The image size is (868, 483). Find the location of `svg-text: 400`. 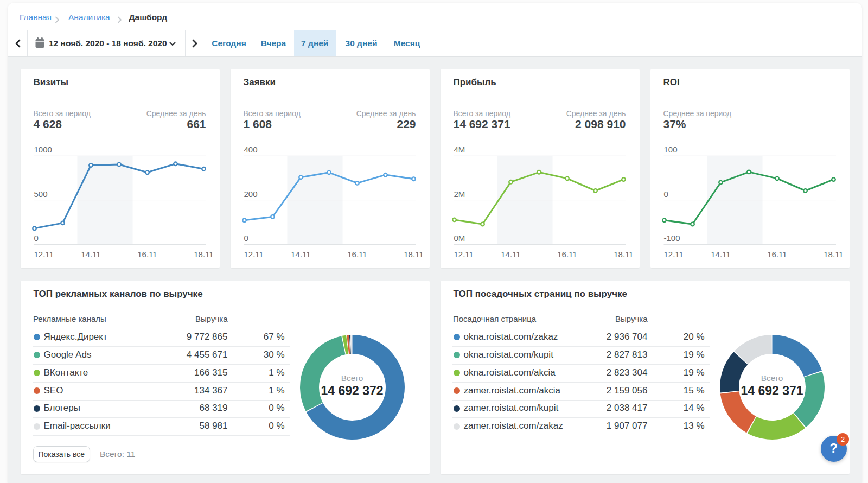

svg-text: 400 is located at coordinates (251, 150).